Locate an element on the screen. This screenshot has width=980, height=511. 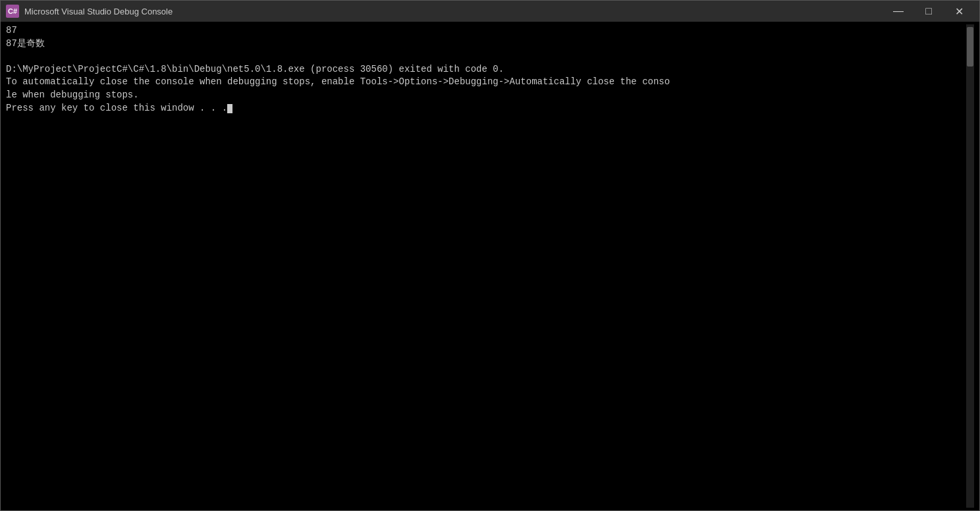
window-title: Microsoft Visual Studio Debug Console is located at coordinates (454, 12).